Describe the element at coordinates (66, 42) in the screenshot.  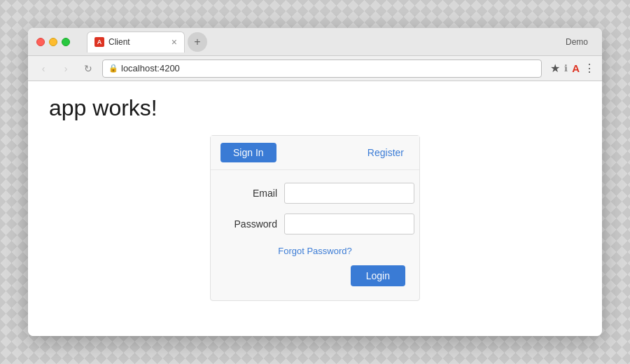
I see `maximize-button` at that location.